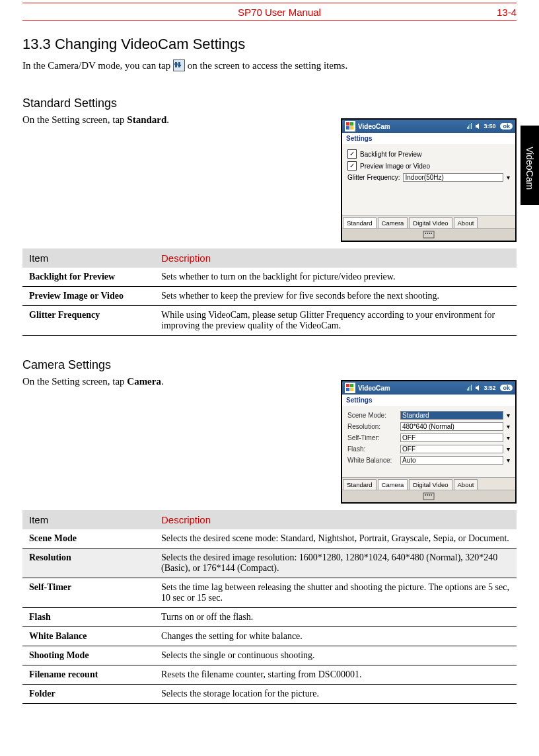 The image size is (539, 756). What do you see at coordinates (373, 427) in the screenshot?
I see `resolution-label: Resolution:` at bounding box center [373, 427].